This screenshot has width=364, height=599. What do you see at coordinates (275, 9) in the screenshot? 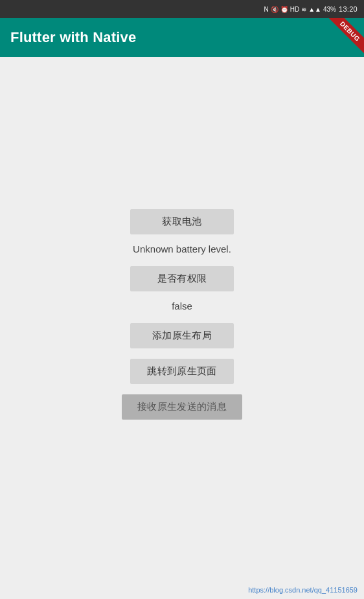
I see `mute-icon: 🔇` at bounding box center [275, 9].